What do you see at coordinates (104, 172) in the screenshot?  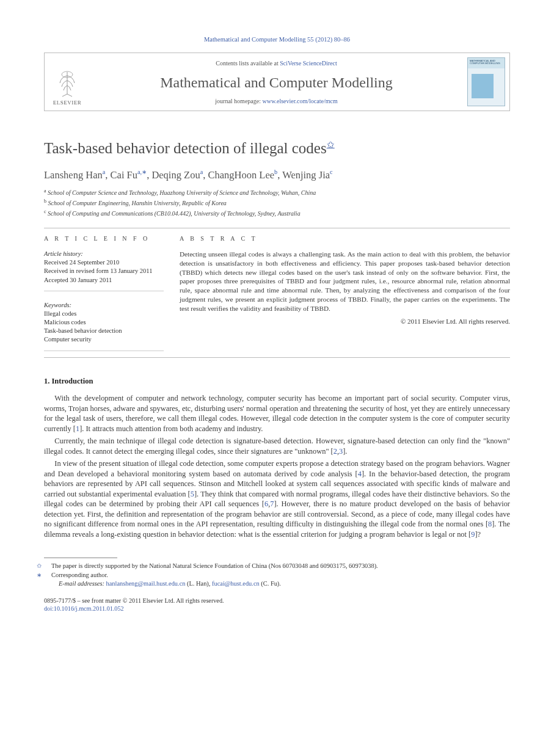 I see `author-1-affil: a` at bounding box center [104, 172].